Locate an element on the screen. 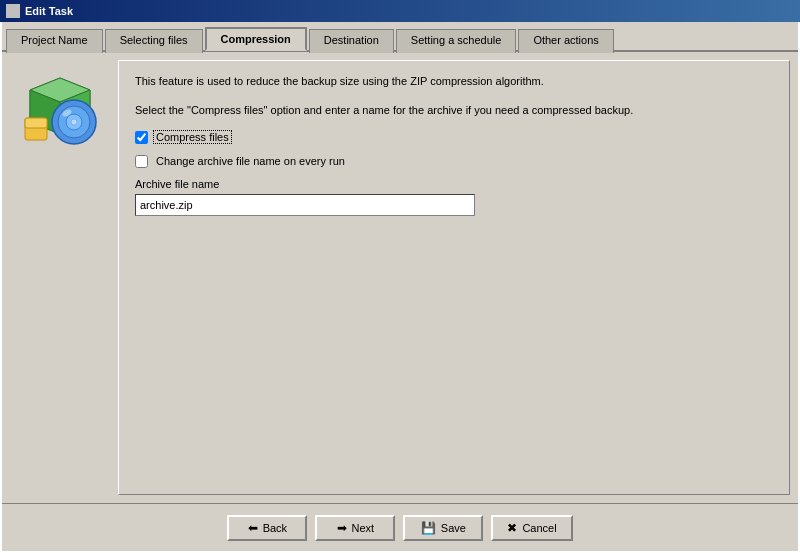 The width and height of the screenshot is (800, 553). back-icon: ⬅ is located at coordinates (253, 528).